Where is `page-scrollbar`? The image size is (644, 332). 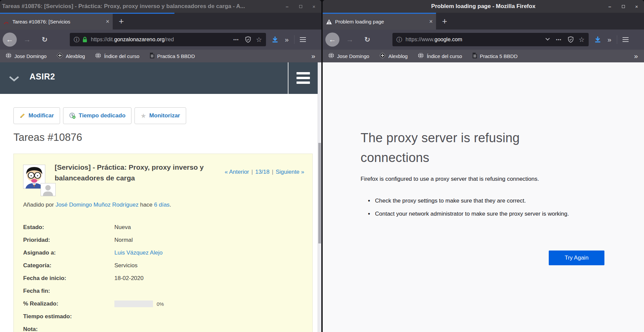
page-scrollbar is located at coordinates (319, 197).